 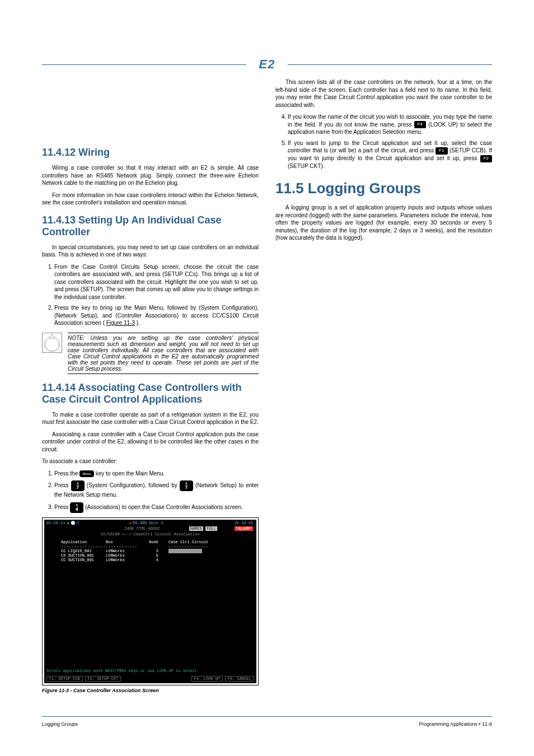 I want to click on figure-11-3: 01-25-11 ● 🕓 ⎙ ● RX-400 Unit 3 16:19:43 …, so click(x=150, y=605).